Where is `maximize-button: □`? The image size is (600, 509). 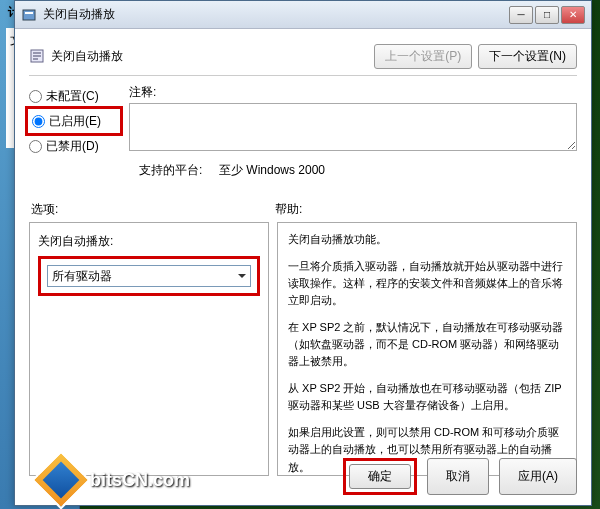 maximize-button: □ is located at coordinates (547, 15).